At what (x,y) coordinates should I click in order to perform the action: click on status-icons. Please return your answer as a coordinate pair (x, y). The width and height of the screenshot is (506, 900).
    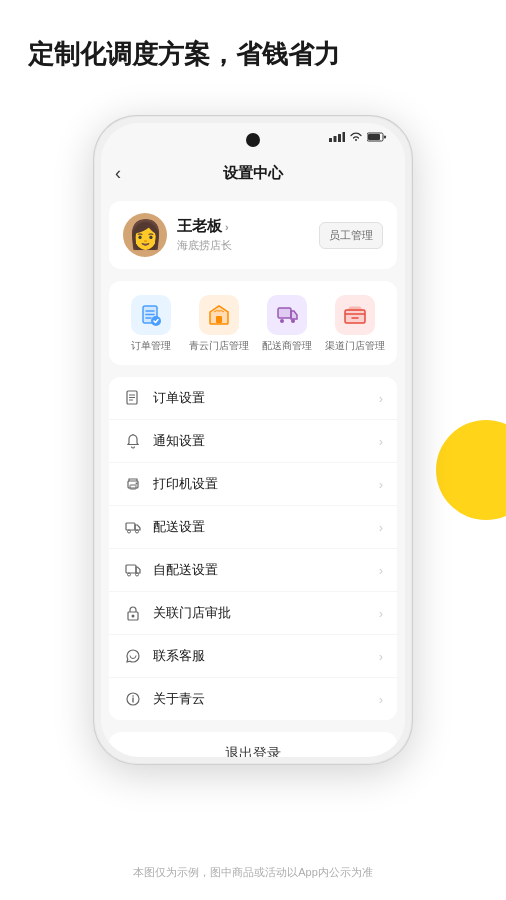
    Looking at the image, I should click on (358, 137).